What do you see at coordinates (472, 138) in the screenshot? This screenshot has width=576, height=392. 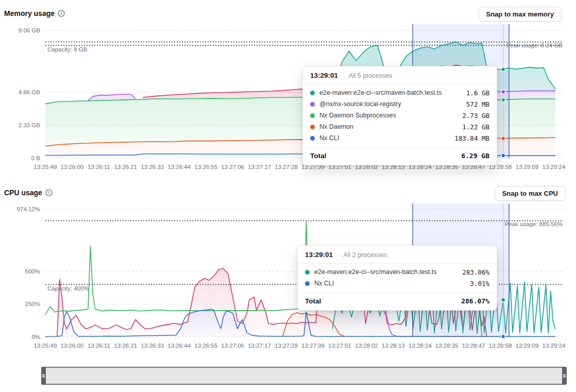 I see `series-value: 183.84 MB` at bounding box center [472, 138].